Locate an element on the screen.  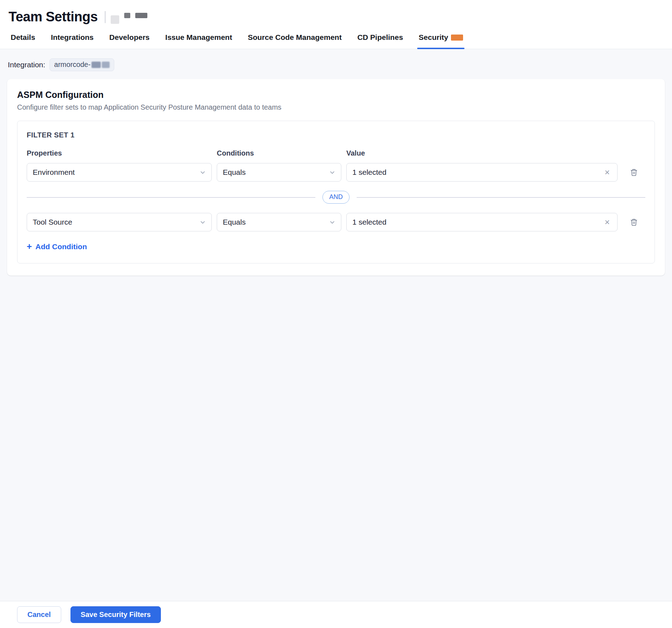
tab-label: Developers is located at coordinates (130, 37).